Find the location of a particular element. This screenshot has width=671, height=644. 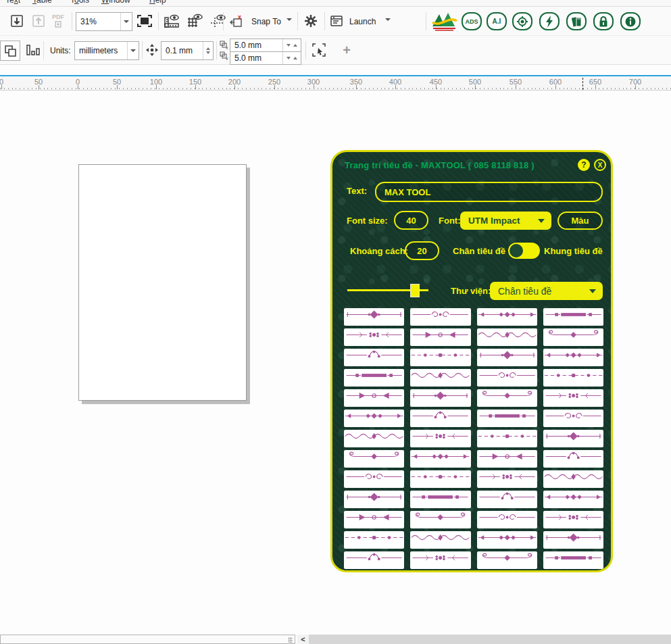

maxtool-logo is located at coordinates (445, 22).